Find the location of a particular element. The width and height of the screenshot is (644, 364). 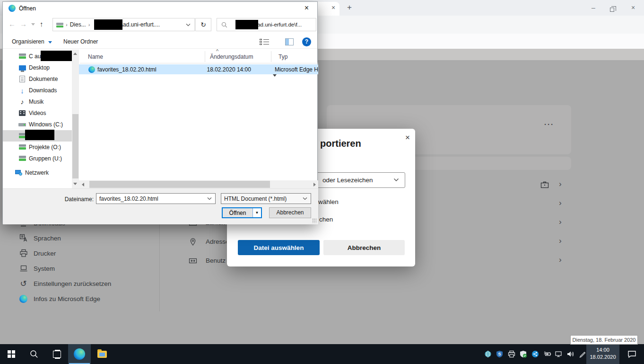

new-folder-button: Neuer Ordner is located at coordinates (80, 42).